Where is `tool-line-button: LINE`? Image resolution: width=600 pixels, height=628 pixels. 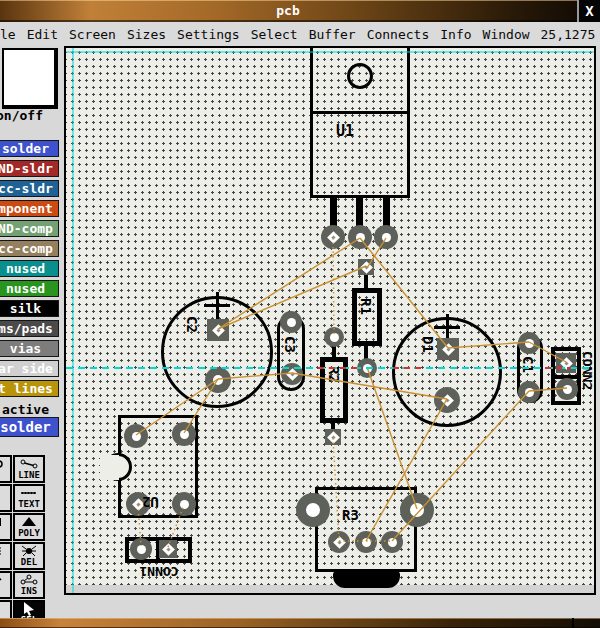 tool-line-button: LINE is located at coordinates (29, 469).